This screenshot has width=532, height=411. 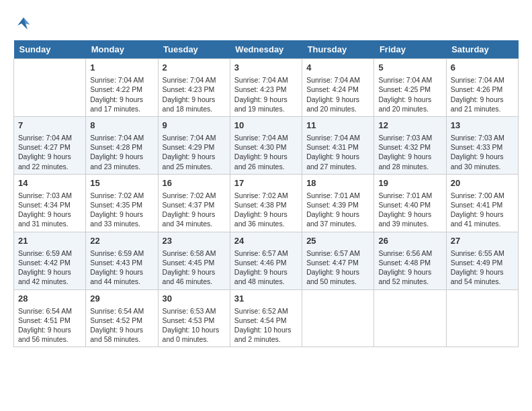 What do you see at coordinates (122, 68) in the screenshot?
I see `day-number: 1` at bounding box center [122, 68].